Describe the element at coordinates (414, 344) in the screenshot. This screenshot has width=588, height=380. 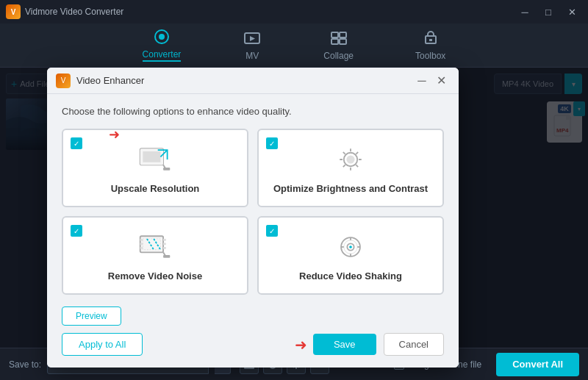
I see `cancel-button: Cancel` at that location.